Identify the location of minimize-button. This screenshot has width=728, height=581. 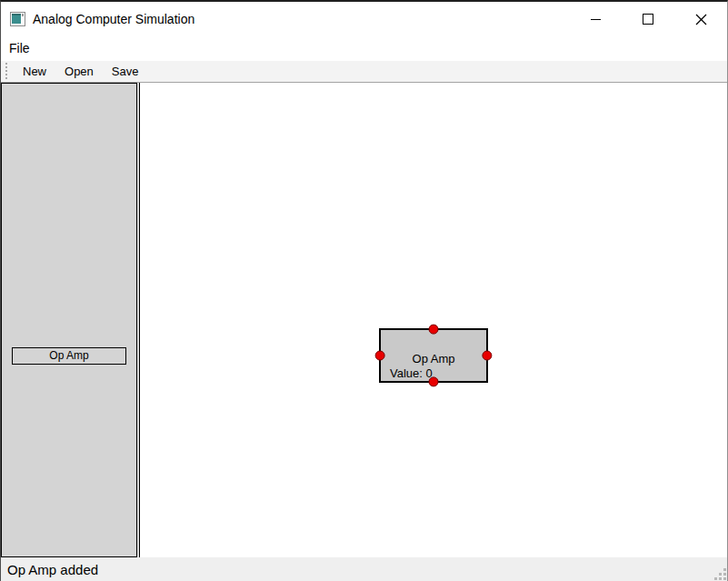
(595, 19).